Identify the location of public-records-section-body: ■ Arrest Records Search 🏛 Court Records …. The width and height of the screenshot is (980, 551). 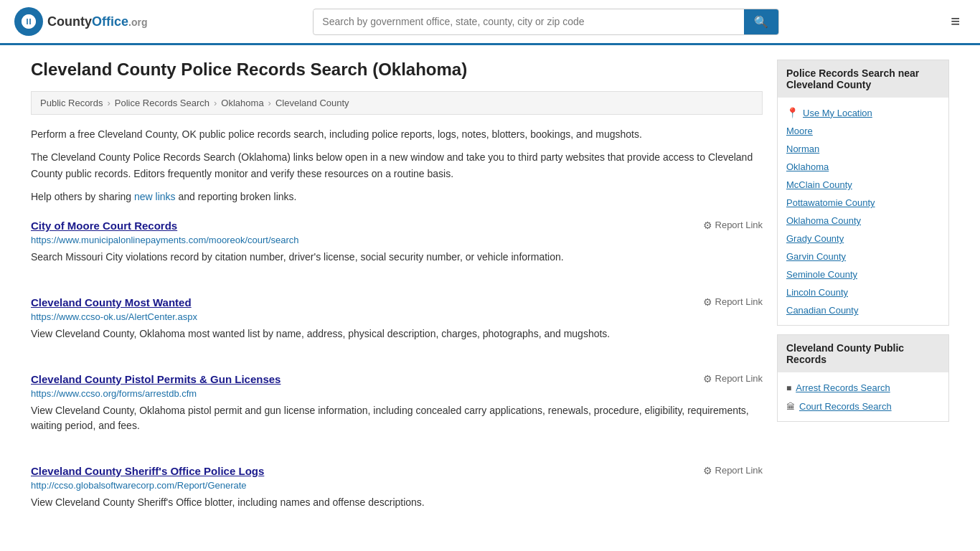
(863, 397).